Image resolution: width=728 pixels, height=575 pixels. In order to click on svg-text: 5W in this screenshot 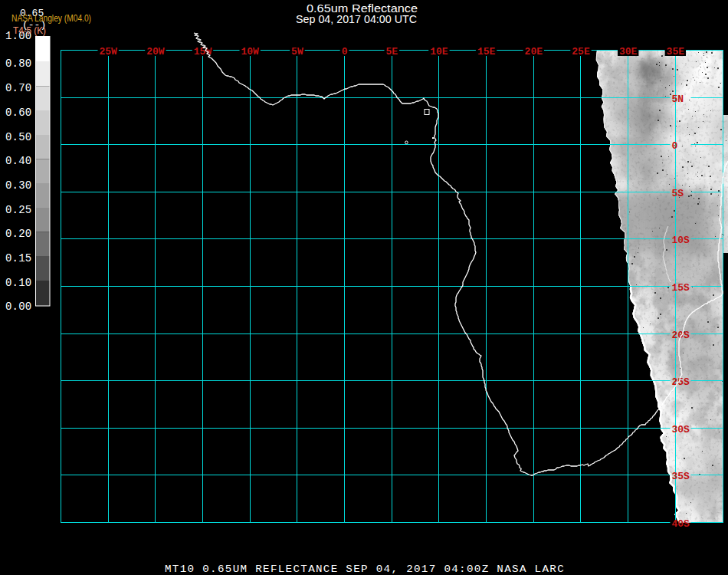, I will do `click(297, 52)`.